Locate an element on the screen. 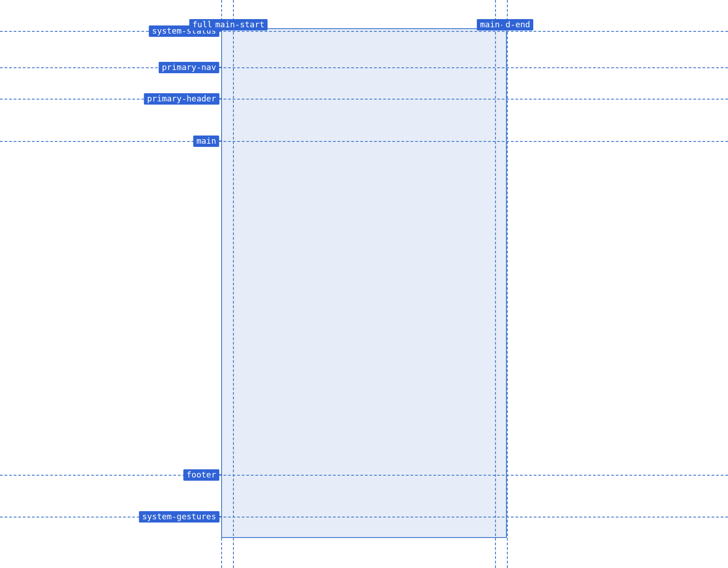 The height and width of the screenshot is (568, 728). row-guide-system-status is located at coordinates (364, 31).